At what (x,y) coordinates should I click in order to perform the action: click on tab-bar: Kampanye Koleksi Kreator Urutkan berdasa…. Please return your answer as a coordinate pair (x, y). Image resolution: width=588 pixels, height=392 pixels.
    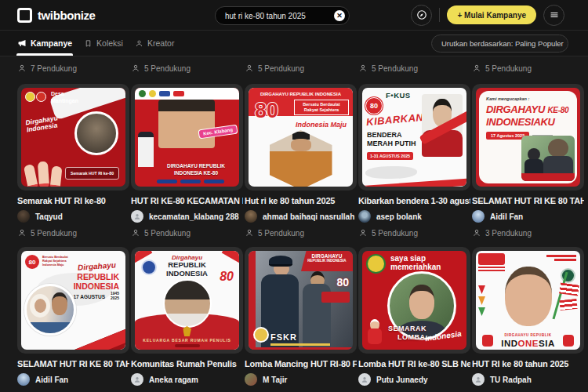
    Looking at the image, I should click on (294, 44).